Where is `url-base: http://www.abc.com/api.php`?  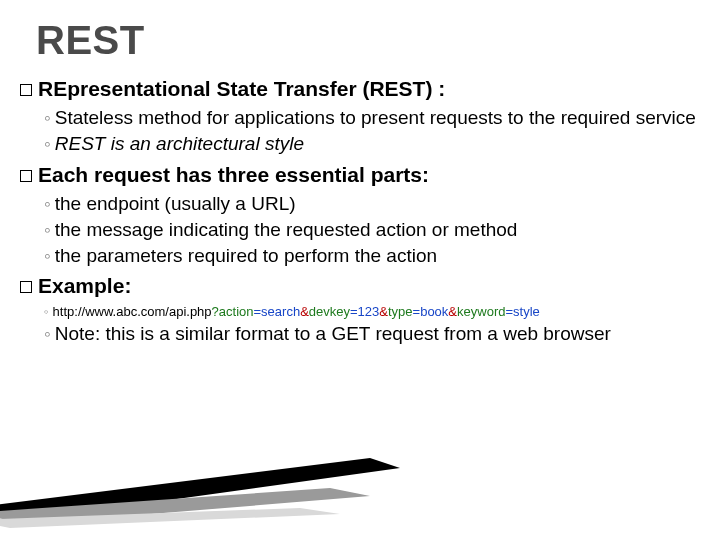
url-base: http://www.abc.com/api.php is located at coordinates (132, 312).